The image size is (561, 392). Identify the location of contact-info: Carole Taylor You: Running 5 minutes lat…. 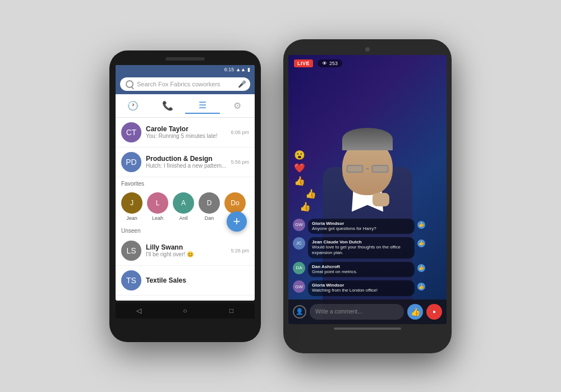
(186, 132).